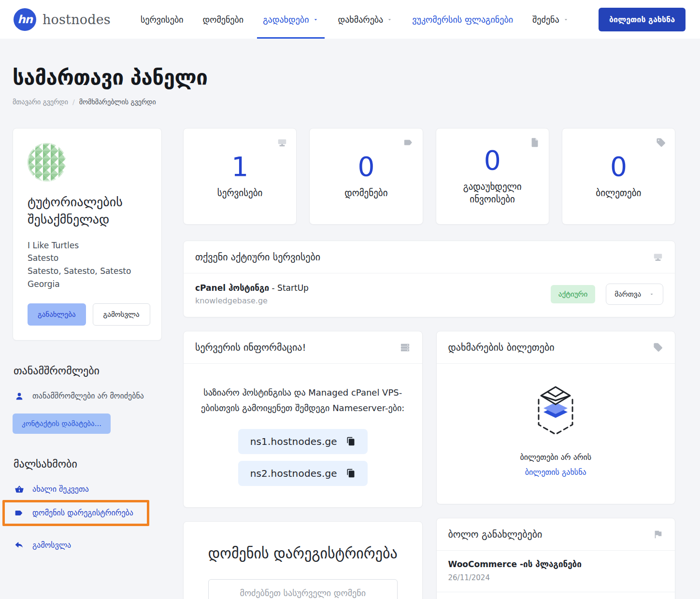 The height and width of the screenshot is (599, 700). What do you see at coordinates (41, 102) in the screenshot?
I see `breadcrumb-home-link: მთავარი გვერდი` at bounding box center [41, 102].